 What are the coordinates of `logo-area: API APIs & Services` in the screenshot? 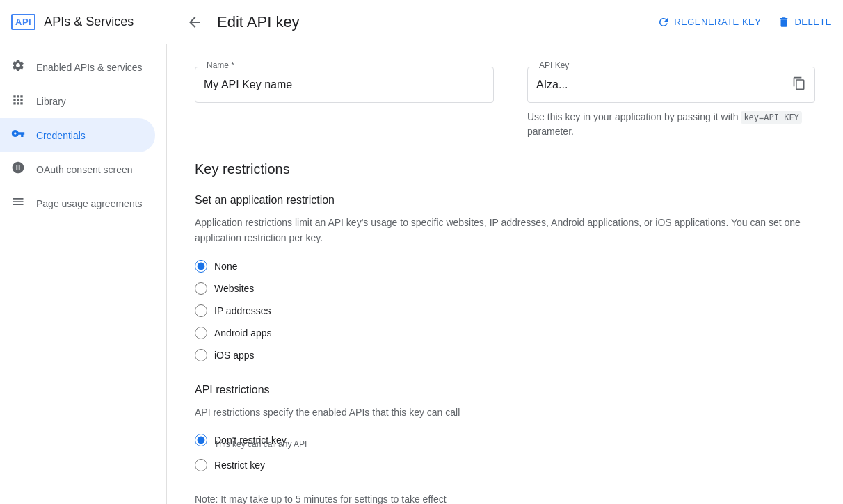 It's located at (95, 22).